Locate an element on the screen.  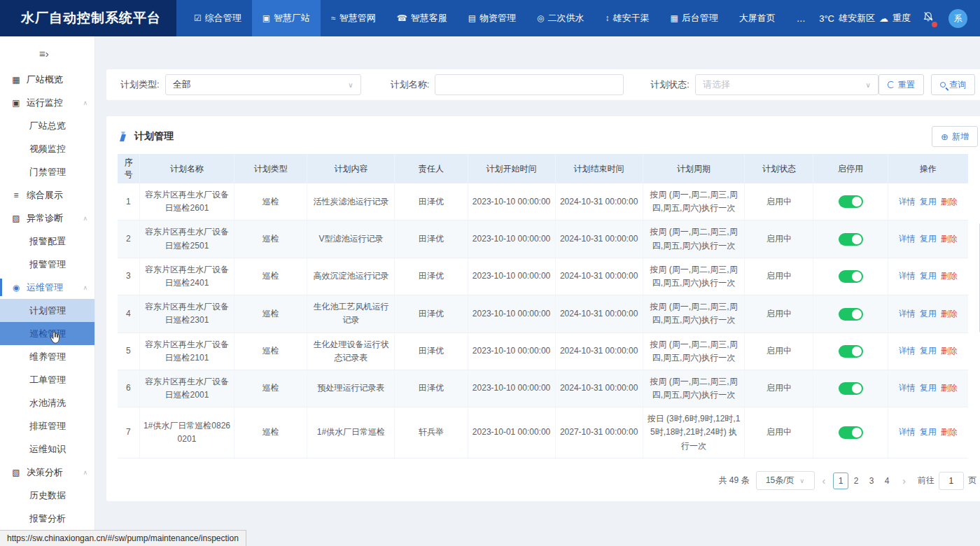
nav-item-…: … is located at coordinates (801, 18).